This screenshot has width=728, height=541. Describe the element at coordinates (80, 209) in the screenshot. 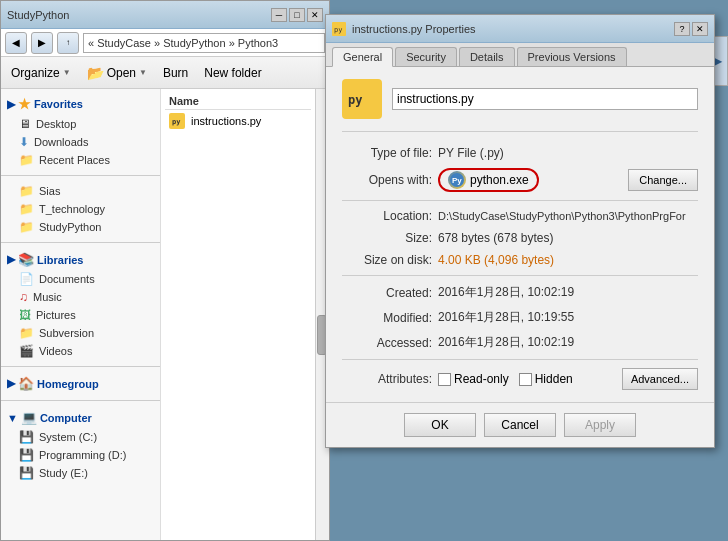

I see `sidebar-item-ttechnology: 📁 T_technology` at that location.